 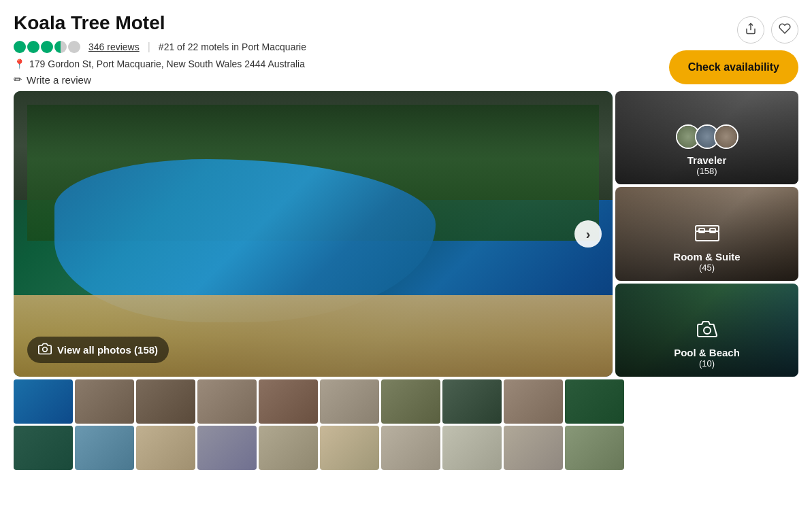 I want to click on location-pin-icon: 📍, so click(x=19, y=64).